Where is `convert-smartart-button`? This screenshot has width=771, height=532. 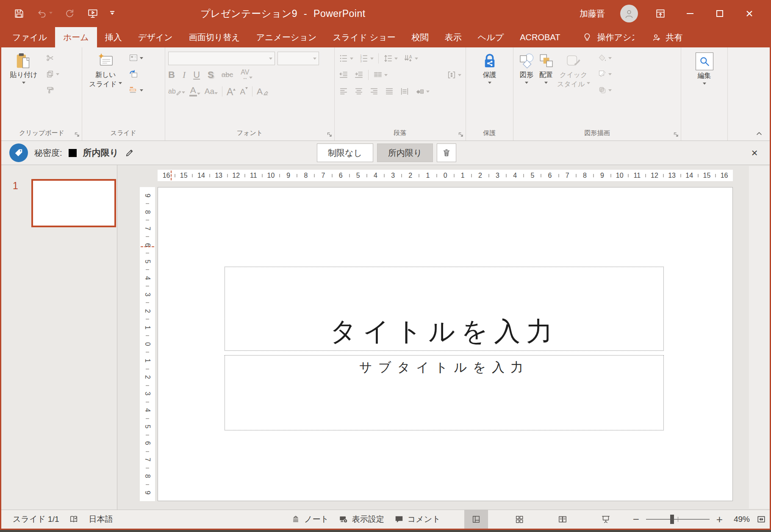
convert-smartart-button is located at coordinates (422, 91).